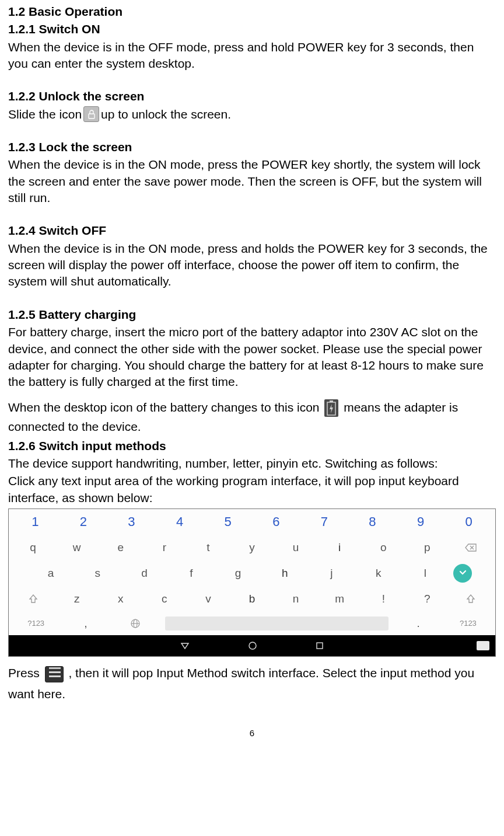  I want to click on para-input-2: Click any text input area of the working…, so click(252, 489).